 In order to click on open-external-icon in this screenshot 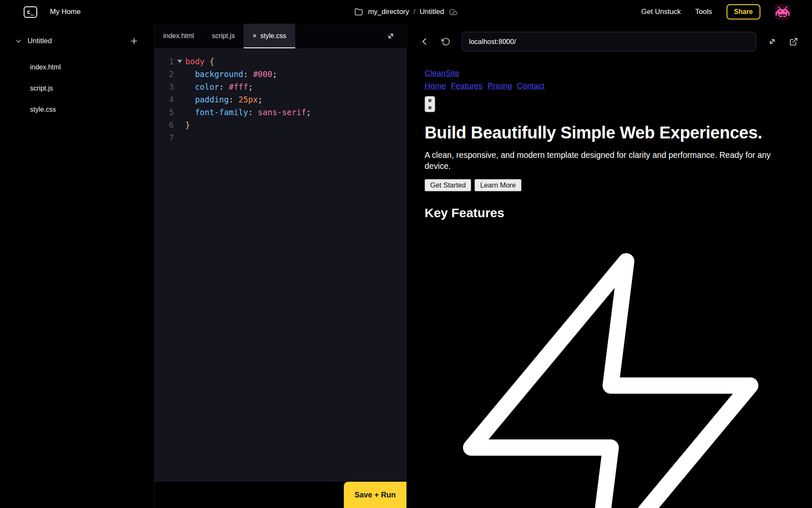, I will do `click(793, 41)`.